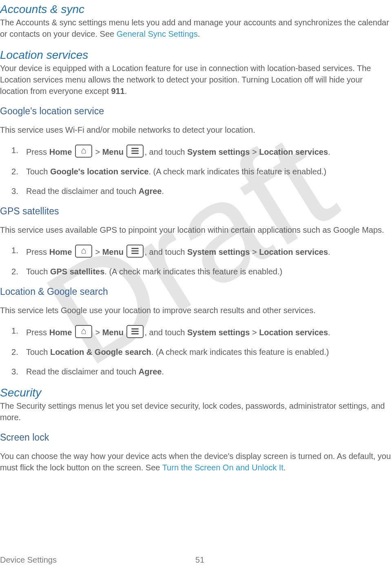 The height and width of the screenshot is (579, 392). What do you see at coordinates (196, 171) in the screenshot?
I see `google-location-steps: Press Home > Menu , and touch System set…` at bounding box center [196, 171].